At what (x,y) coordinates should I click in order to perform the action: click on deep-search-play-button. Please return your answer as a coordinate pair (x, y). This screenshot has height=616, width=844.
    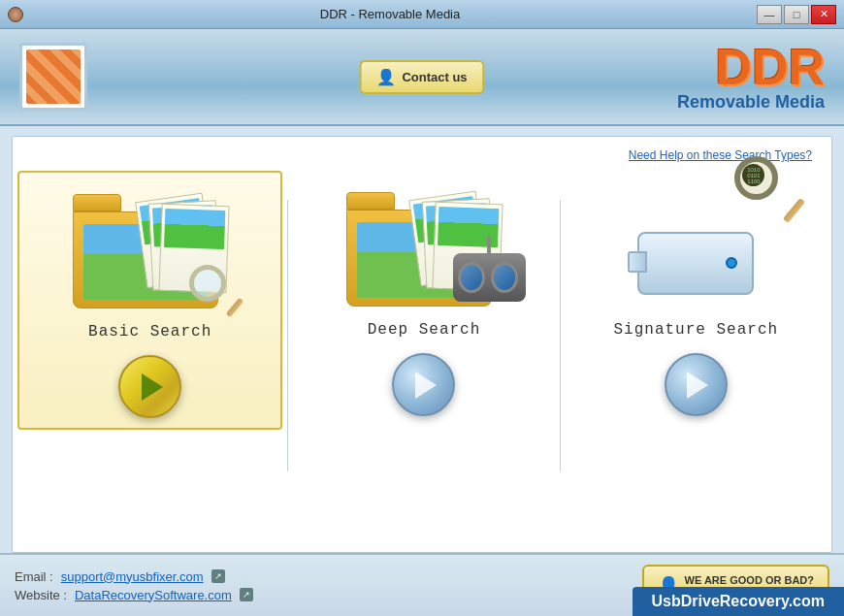
    Looking at the image, I should click on (423, 384).